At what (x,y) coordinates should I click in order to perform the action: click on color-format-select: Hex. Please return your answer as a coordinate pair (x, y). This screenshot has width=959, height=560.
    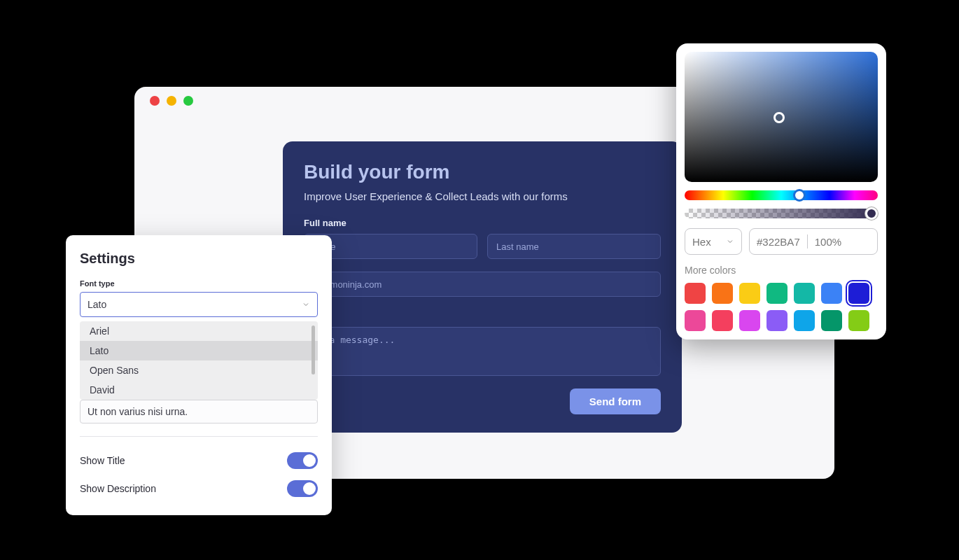
    Looking at the image, I should click on (713, 241).